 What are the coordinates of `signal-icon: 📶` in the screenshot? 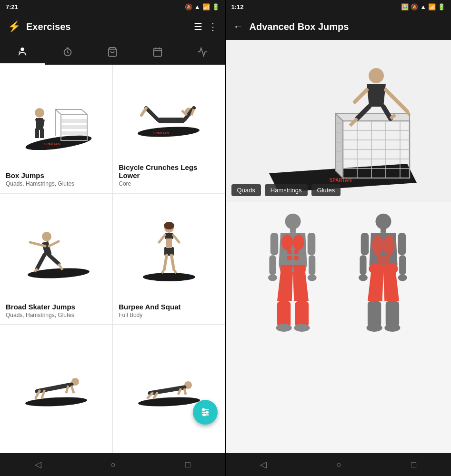 It's located at (206, 7).